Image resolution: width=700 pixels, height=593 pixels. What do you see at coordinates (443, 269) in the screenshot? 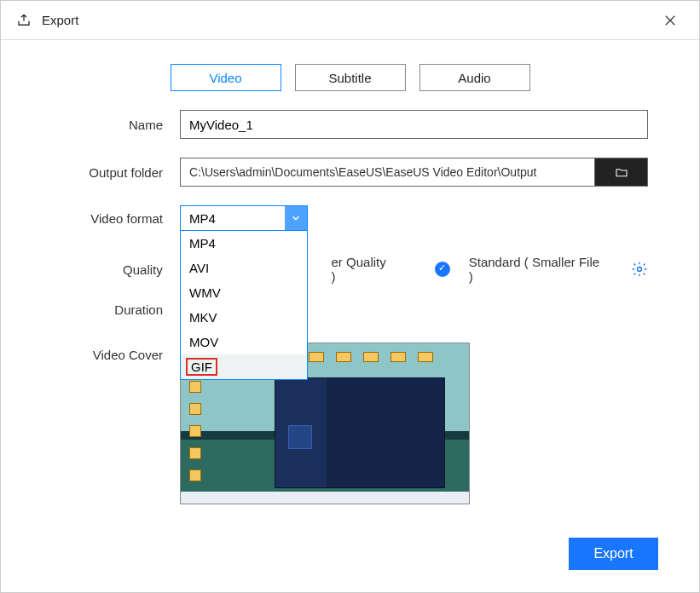
I see `quality-standard-radio` at bounding box center [443, 269].